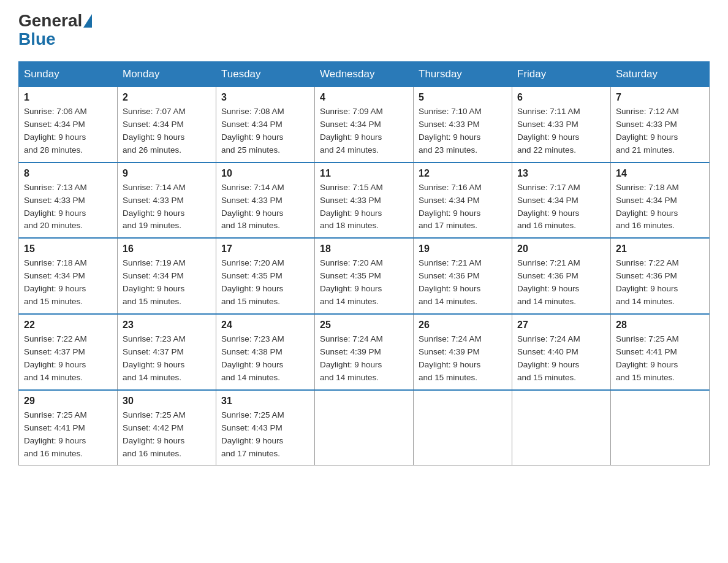 The width and height of the screenshot is (728, 563). What do you see at coordinates (167, 201) in the screenshot?
I see `calendar-cell: 9 Sunrise: 7:14 AM Sunset: 4:33 PM Dayli…` at bounding box center [167, 201].